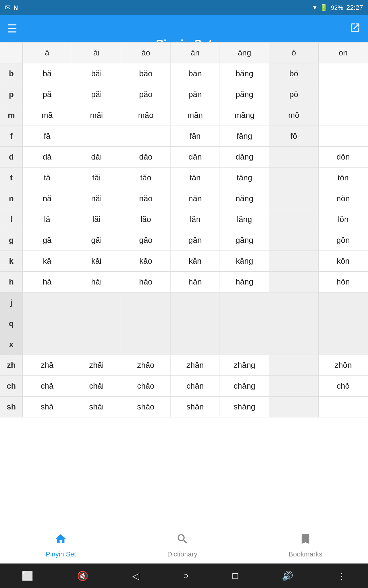  I want to click on pinyin-cell: shăi, so click(96, 407).